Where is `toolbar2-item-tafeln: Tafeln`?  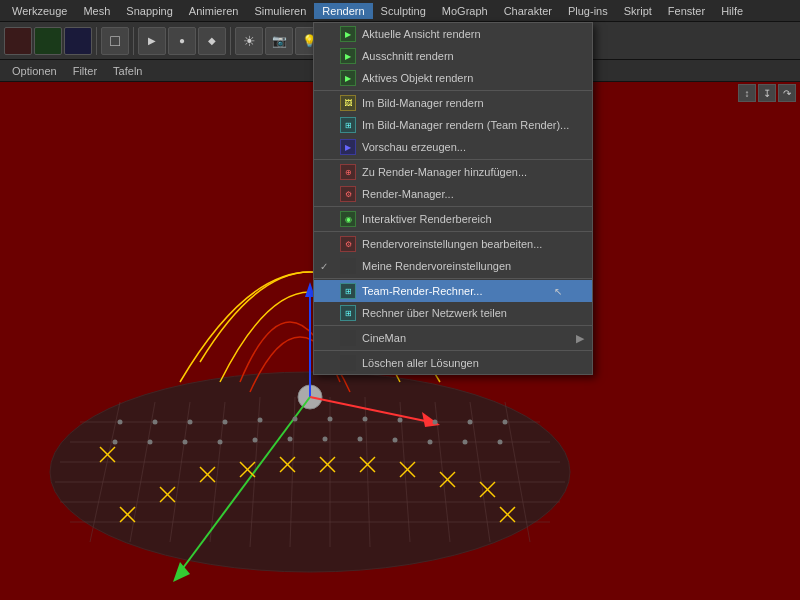
toolbar2-item-tafeln: Tafeln is located at coordinates (128, 71).